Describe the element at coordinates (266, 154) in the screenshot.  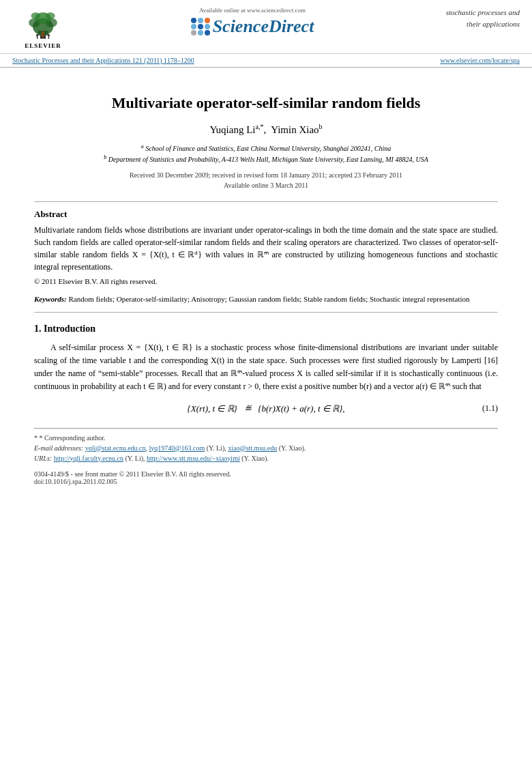
I see `affiliations: a School of Finance and Statistics, East…` at that location.